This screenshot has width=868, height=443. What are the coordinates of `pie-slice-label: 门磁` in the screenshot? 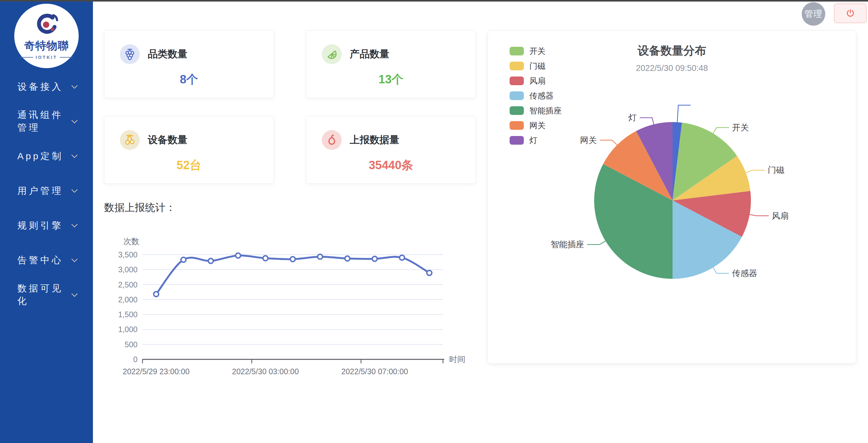 It's located at (776, 170).